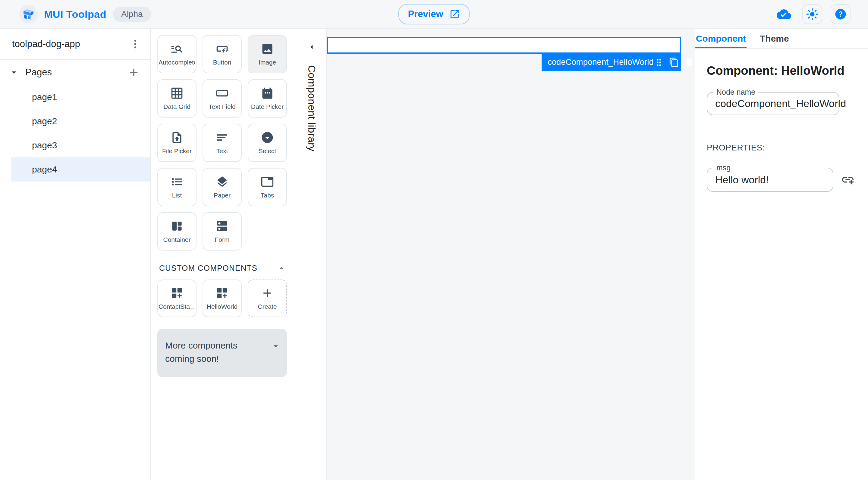 The height and width of the screenshot is (480, 868). Describe the element at coordinates (44, 121) in the screenshot. I see `page-item-label: page2` at that location.